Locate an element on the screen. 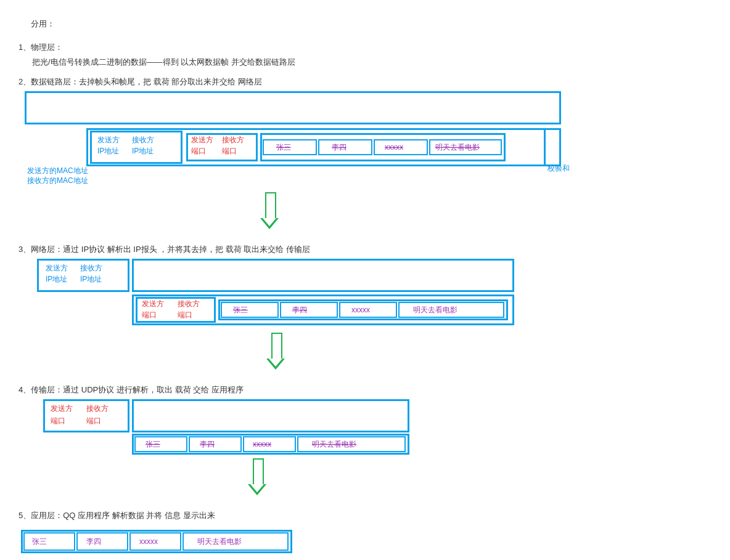 The image size is (730, 560). diagram-transport: 发送方 接收方 端口 端口 张三 李四 xxxxx 明天去看电影 is located at coordinates (367, 429).